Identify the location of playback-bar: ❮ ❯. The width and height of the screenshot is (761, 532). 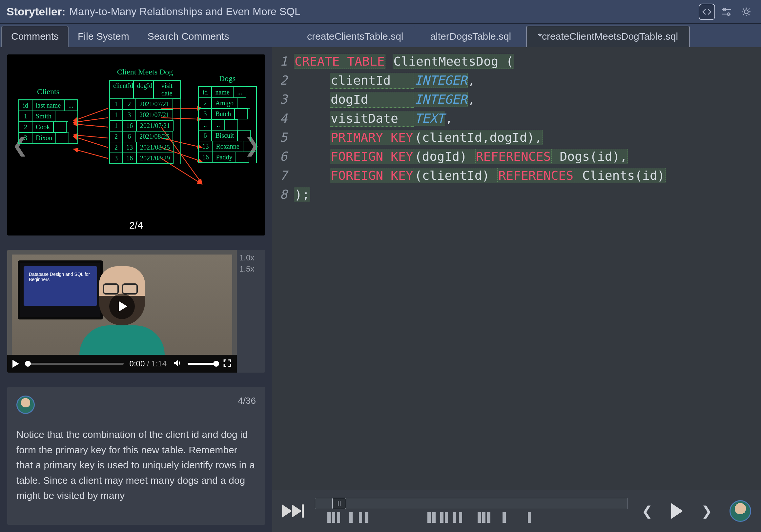
(516, 511).